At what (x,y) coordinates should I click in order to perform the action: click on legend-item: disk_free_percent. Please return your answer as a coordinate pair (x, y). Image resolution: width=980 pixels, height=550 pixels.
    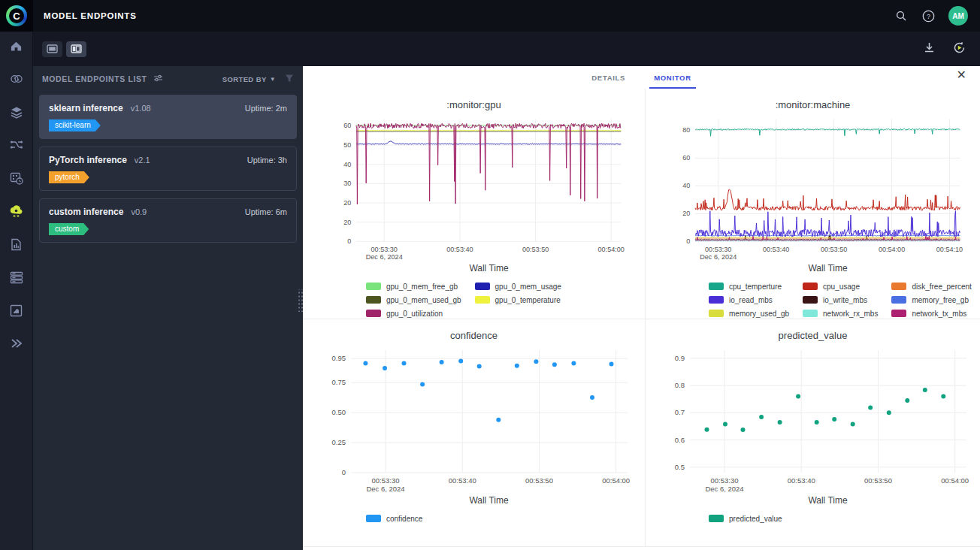
    Looking at the image, I should click on (932, 286).